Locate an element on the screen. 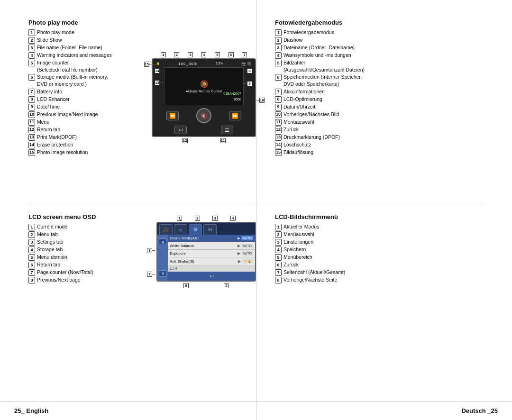 This screenshot has width=512, height=420. list-item: 6Storage media (Built-in memory,DVD or m… is located at coordinates (90, 81).